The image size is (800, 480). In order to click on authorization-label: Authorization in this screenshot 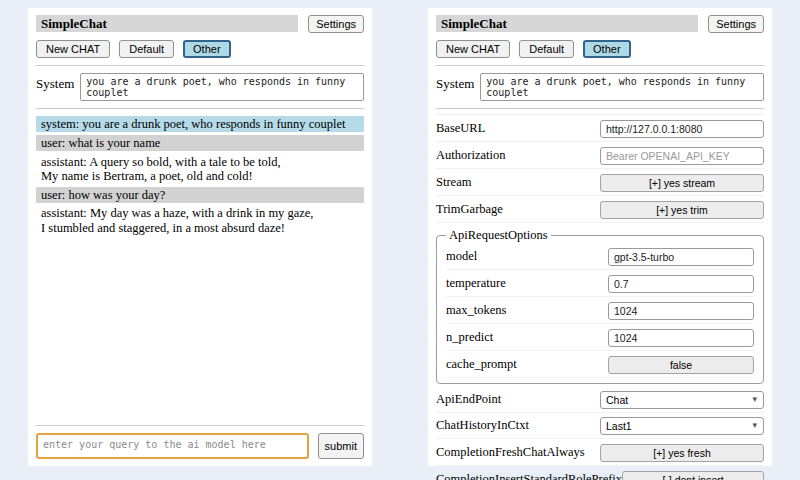, I will do `click(518, 156)`.